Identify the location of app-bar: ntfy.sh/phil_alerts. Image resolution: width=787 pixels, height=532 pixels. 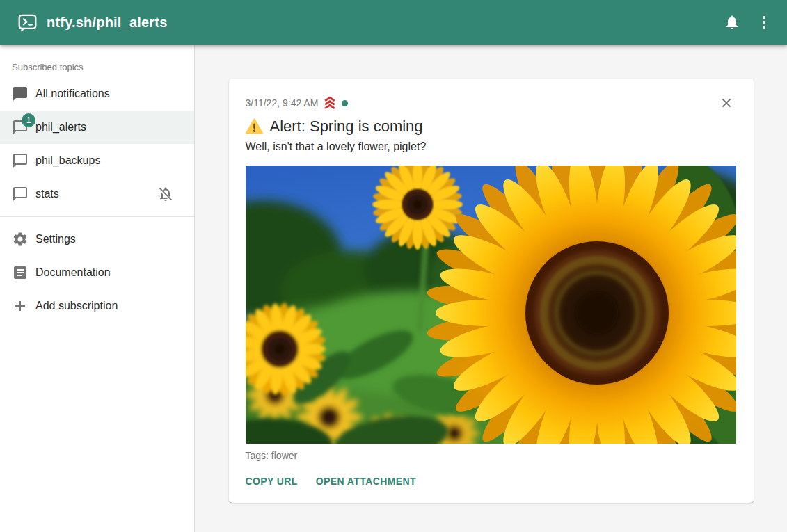
(394, 22).